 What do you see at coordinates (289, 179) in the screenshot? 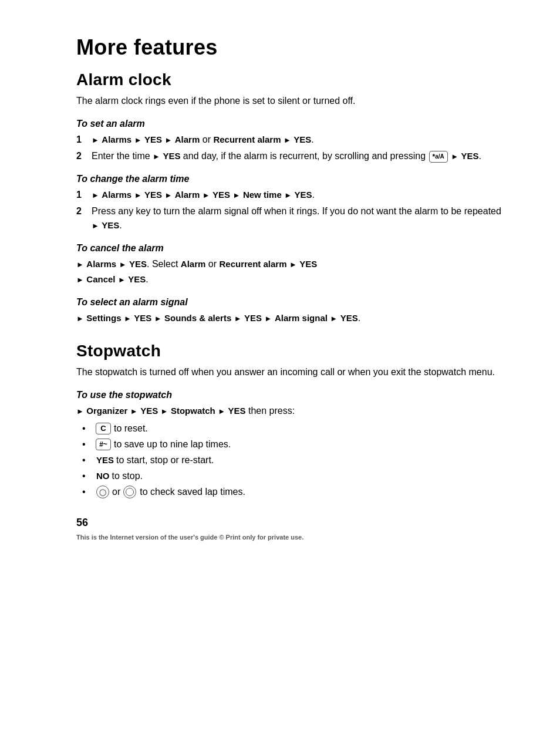
I see `change-alarm-heading: To change the alarm time` at bounding box center [289, 179].